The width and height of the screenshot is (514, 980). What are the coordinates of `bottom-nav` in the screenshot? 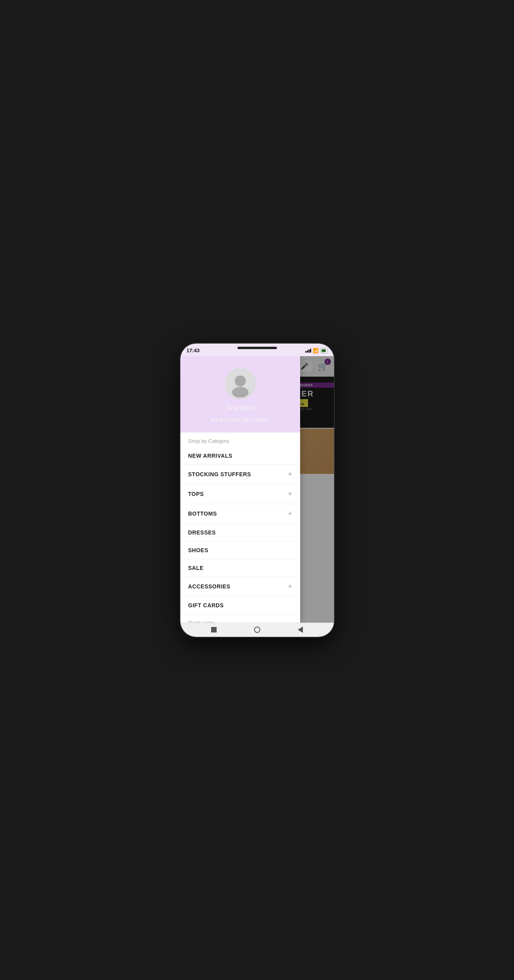 It's located at (257, 630).